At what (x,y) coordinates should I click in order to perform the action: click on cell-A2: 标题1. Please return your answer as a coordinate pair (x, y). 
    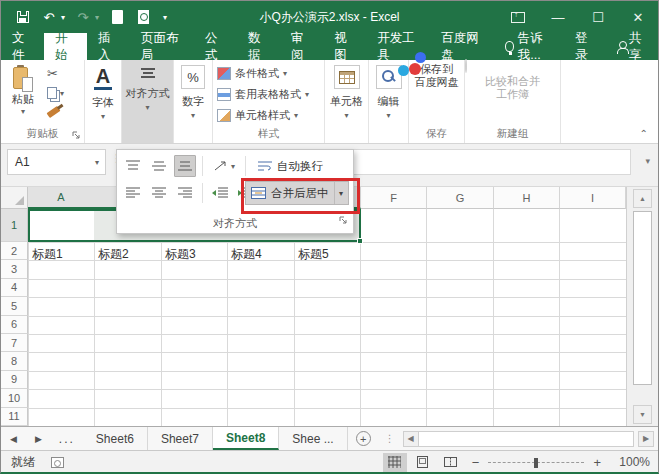
    Looking at the image, I should click on (61, 254).